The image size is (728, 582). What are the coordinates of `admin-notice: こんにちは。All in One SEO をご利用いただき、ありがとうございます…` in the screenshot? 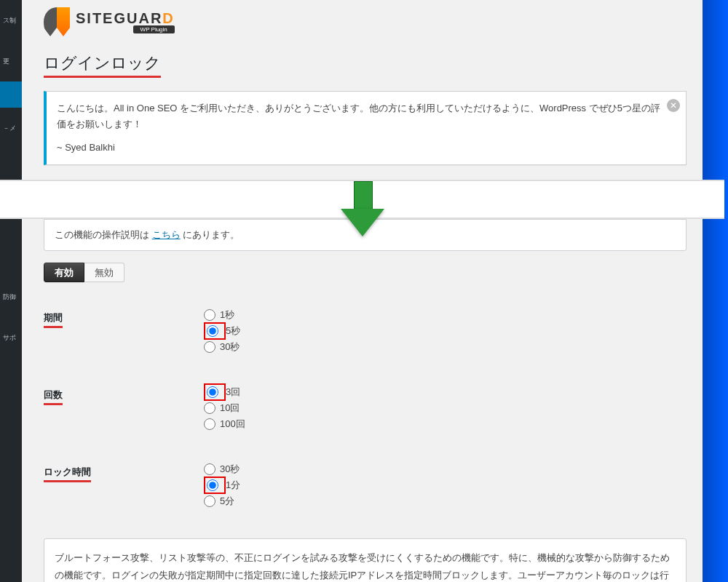 It's located at (365, 128).